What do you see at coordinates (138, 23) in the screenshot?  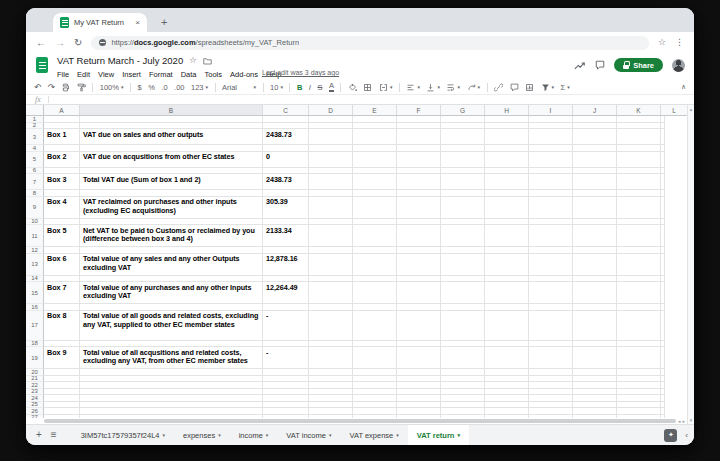 I see `tab-close-icon: ×` at bounding box center [138, 23].